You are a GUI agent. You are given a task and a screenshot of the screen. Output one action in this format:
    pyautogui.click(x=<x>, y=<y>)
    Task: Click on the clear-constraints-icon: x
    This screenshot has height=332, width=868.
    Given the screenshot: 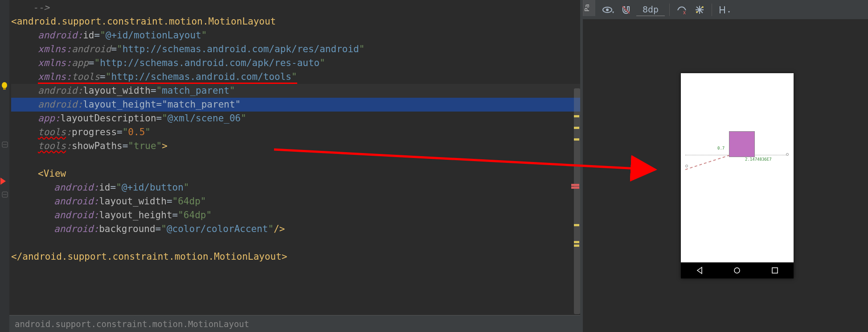 What is the action you would take?
    pyautogui.click(x=682, y=10)
    